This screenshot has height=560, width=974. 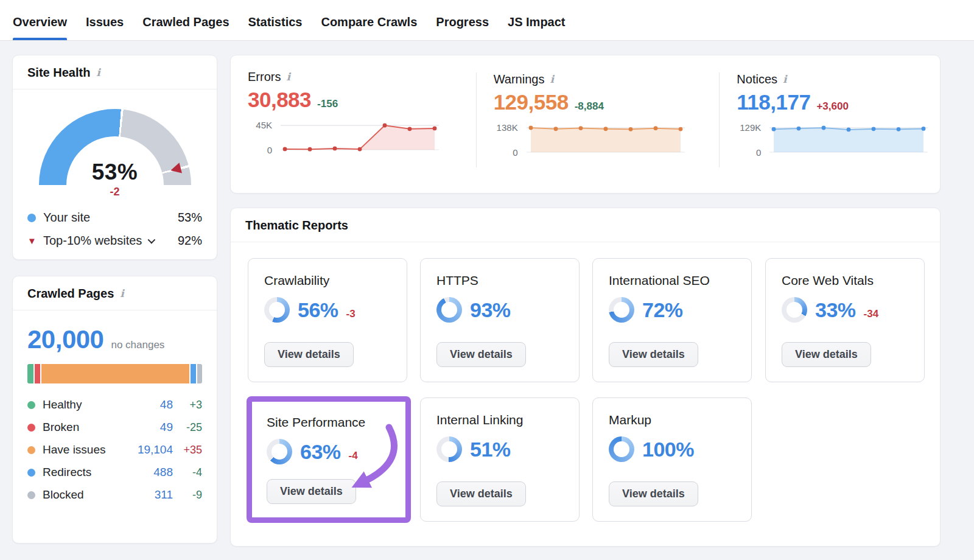 I want to click on crawled-pages-legend-row: Blocked311-9, so click(x=114, y=495).